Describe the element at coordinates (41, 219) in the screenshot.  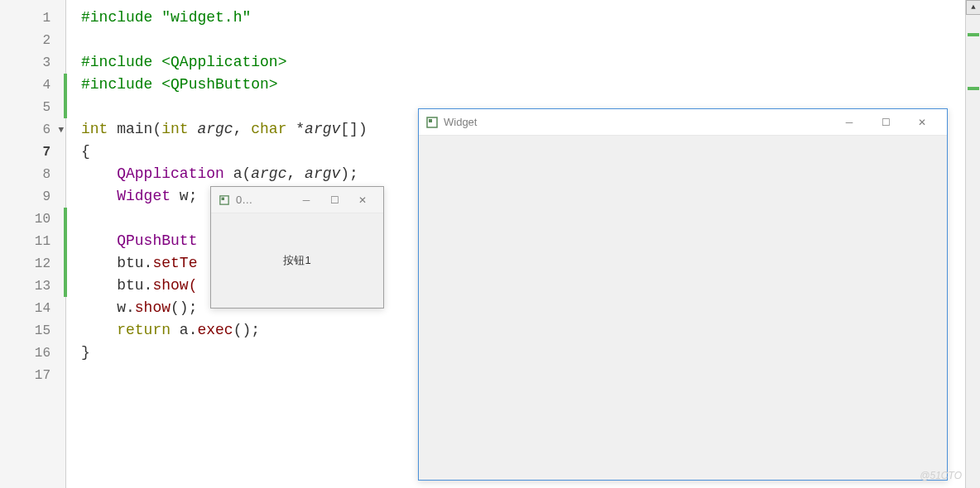
I see `line-number: 10` at that location.